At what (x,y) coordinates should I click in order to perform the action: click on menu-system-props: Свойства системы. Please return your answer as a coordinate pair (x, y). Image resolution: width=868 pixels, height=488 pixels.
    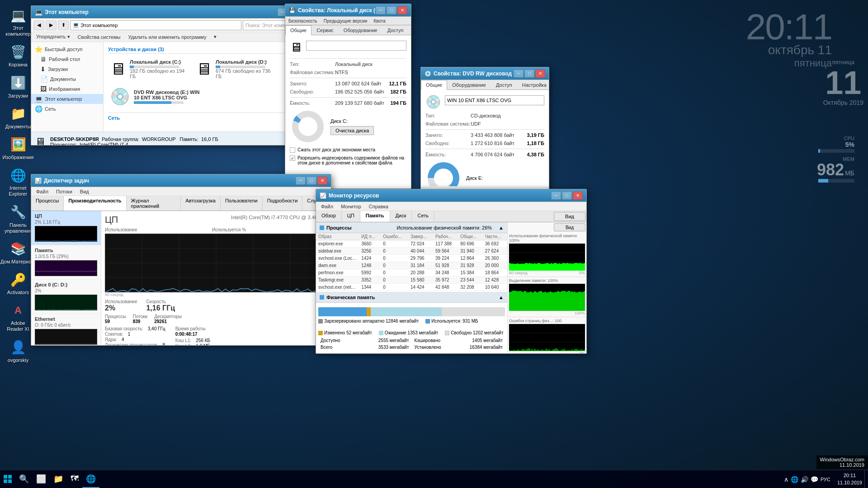
    Looking at the image, I should click on (99, 37).